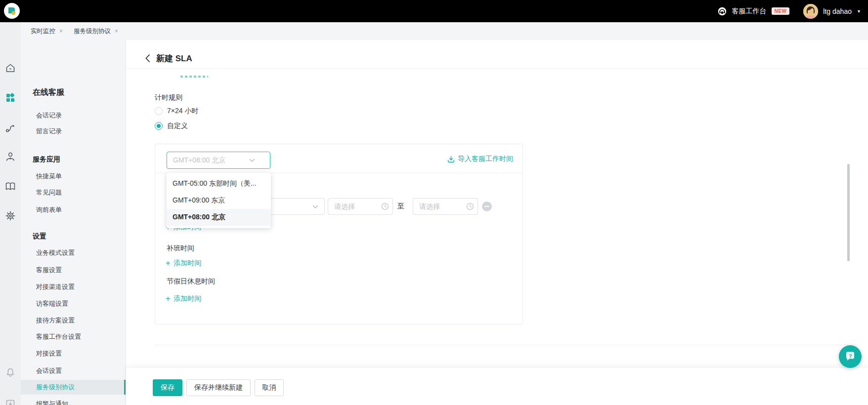 This screenshot has width=868, height=405. What do you see at coordinates (55, 321) in the screenshot?
I see `sidebar-item-reception-plan: 接待方案设置` at bounding box center [55, 321].